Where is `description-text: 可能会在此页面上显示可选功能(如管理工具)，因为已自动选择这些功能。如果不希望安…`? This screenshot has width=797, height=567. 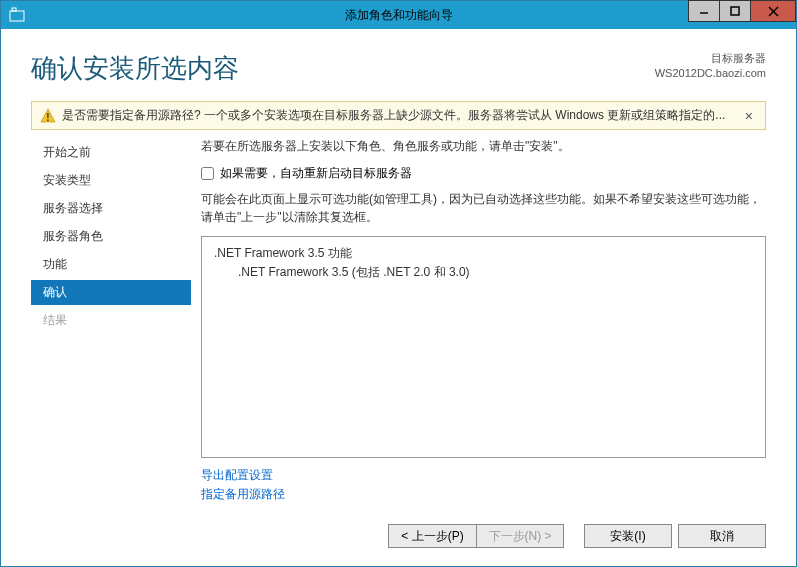 description-text: 可能会在此页面上显示可选功能(如管理工具)，因为已自动选择这些功能。如果不希望安… is located at coordinates (484, 208).